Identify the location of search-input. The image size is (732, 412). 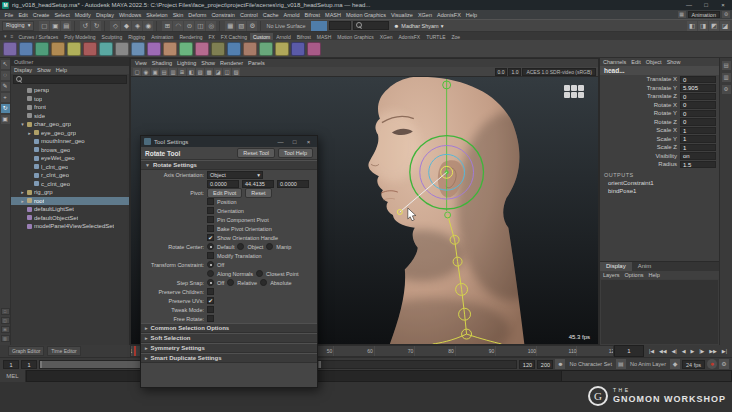
(371, 26).